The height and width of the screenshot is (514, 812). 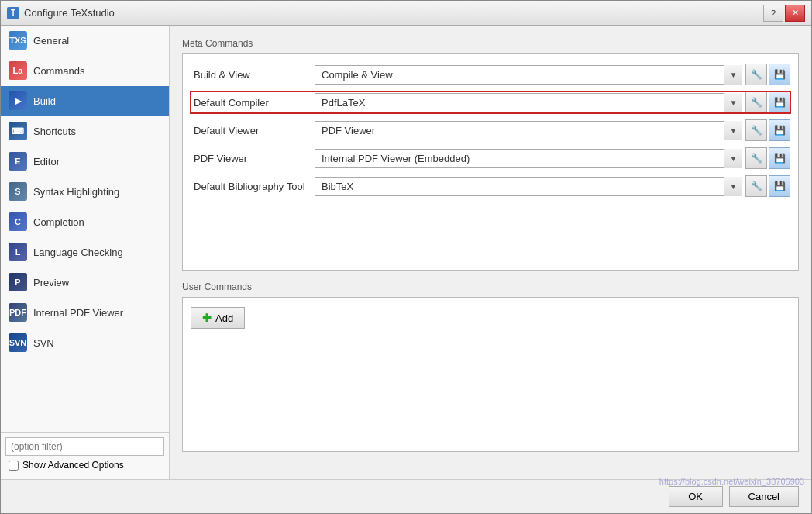 What do you see at coordinates (756, 158) in the screenshot?
I see `wrench-button-pdf-viewer: 🔧` at bounding box center [756, 158].